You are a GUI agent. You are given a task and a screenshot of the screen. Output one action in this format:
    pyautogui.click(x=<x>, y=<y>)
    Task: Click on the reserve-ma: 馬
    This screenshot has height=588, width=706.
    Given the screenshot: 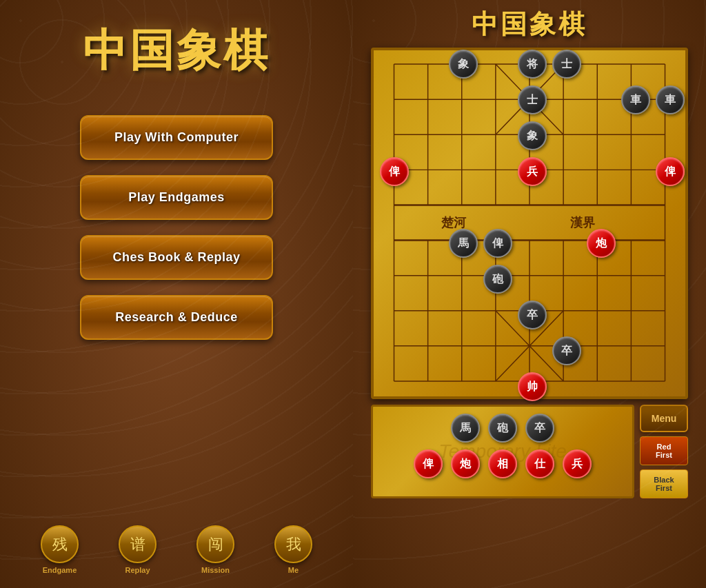 What is the action you would take?
    pyautogui.click(x=465, y=428)
    